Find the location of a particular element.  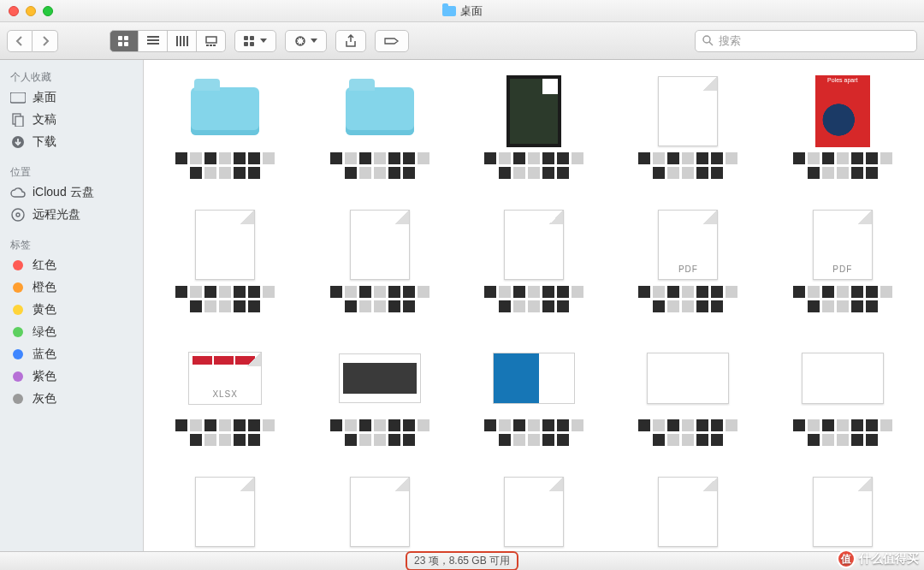

window-title: 桌面 is located at coordinates (462, 11).